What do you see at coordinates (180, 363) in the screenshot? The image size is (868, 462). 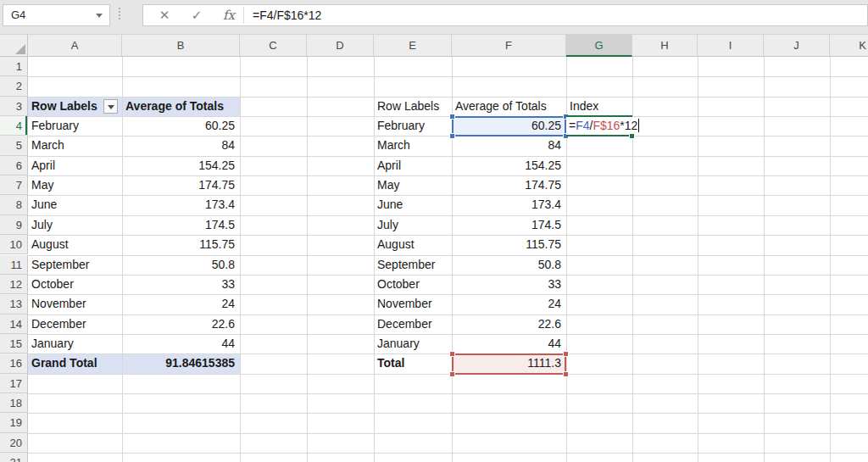 I see `pivot-grand-total-value: 91.84615385` at bounding box center [180, 363].